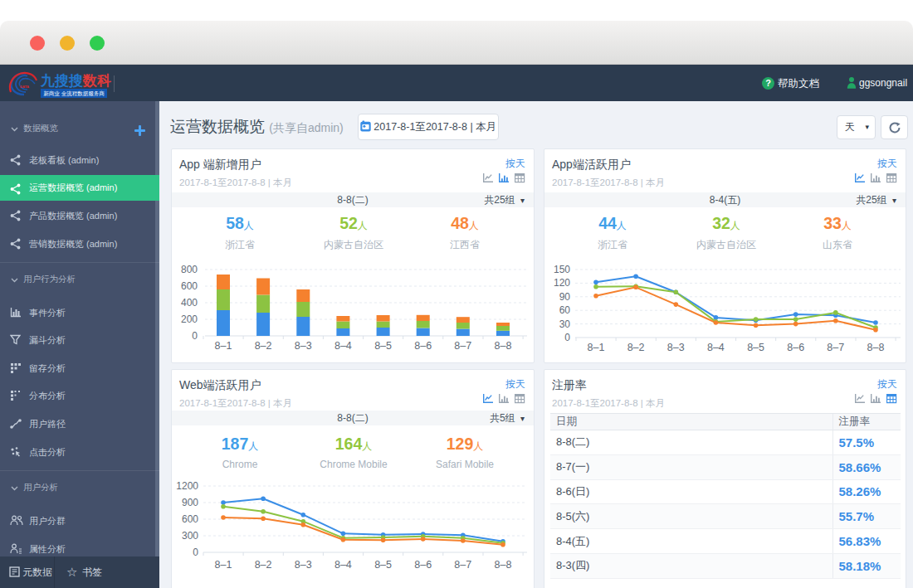 This screenshot has width=913, height=588. What do you see at coordinates (189, 270) in the screenshot?
I see `svg-text: 800` at bounding box center [189, 270].